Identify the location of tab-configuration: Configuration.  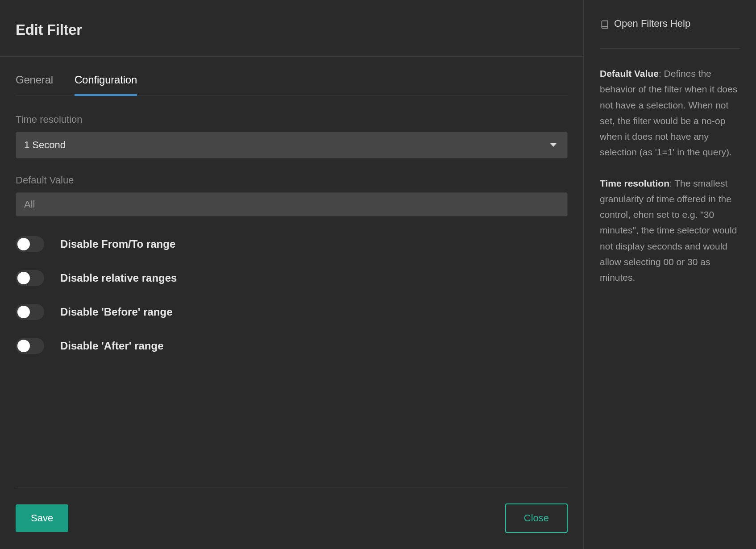
(106, 85).